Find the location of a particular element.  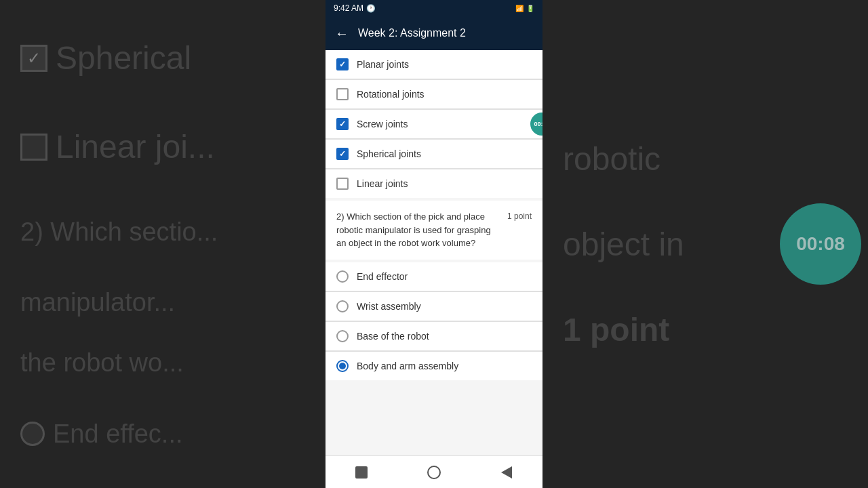

status-right: 📶 🔋 is located at coordinates (525, 8).